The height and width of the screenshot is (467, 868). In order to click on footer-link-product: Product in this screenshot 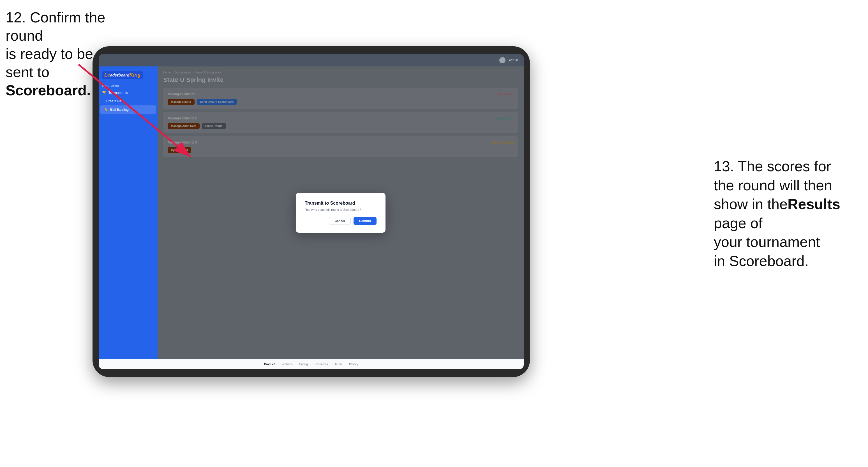, I will do `click(270, 365)`.